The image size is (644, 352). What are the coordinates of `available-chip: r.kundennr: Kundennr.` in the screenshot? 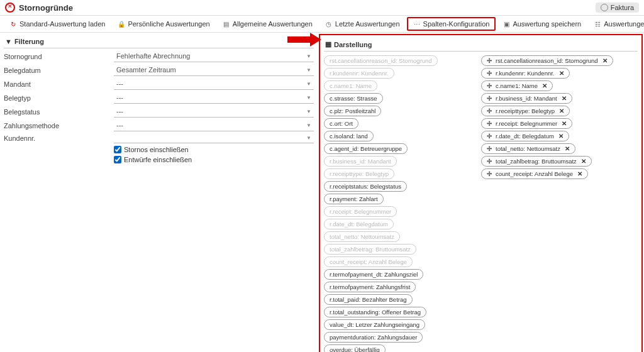 It's located at (359, 73).